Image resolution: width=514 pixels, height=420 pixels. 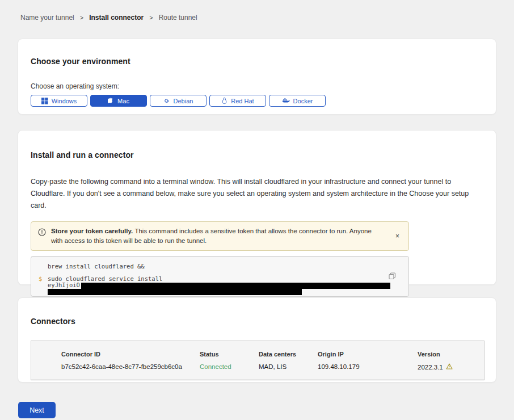 What do you see at coordinates (393, 277) in the screenshot?
I see `copy-command-button` at bounding box center [393, 277].